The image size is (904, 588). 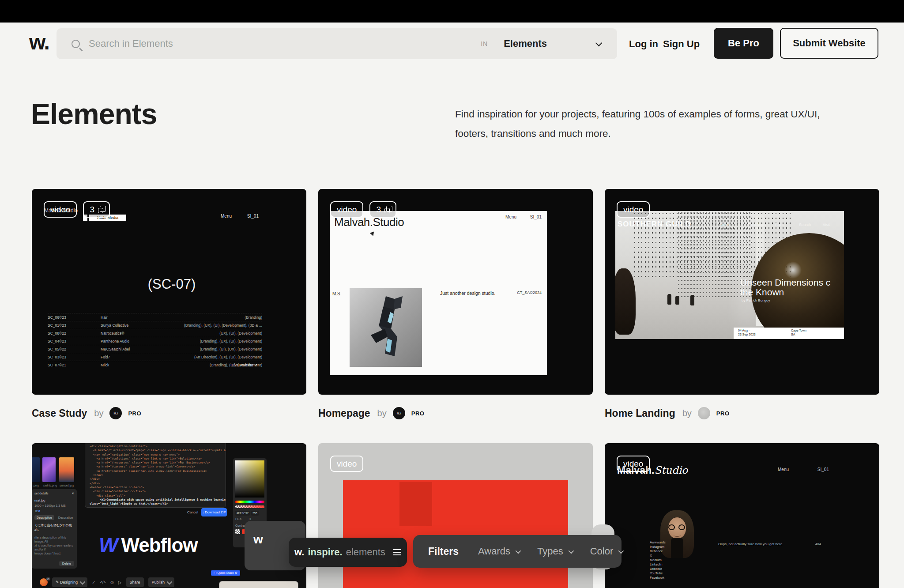 What do you see at coordinates (238, 519) in the screenshot?
I see `hex-label: HEX` at bounding box center [238, 519].